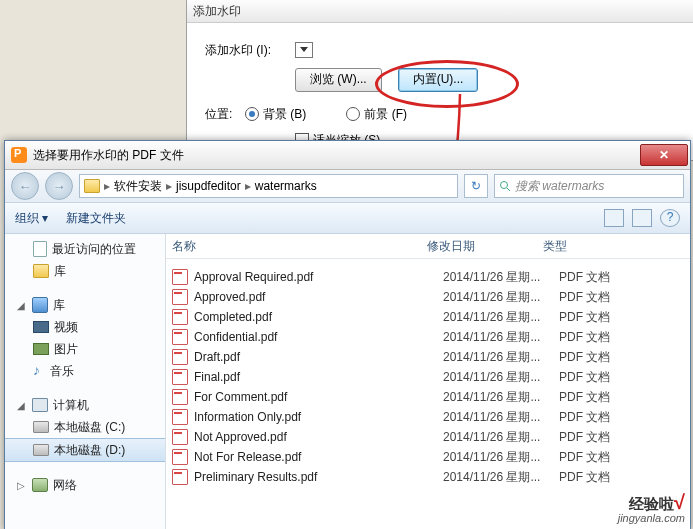  Describe the element at coordinates (85, 327) in the screenshot. I see `tree-video: 视频` at that location.